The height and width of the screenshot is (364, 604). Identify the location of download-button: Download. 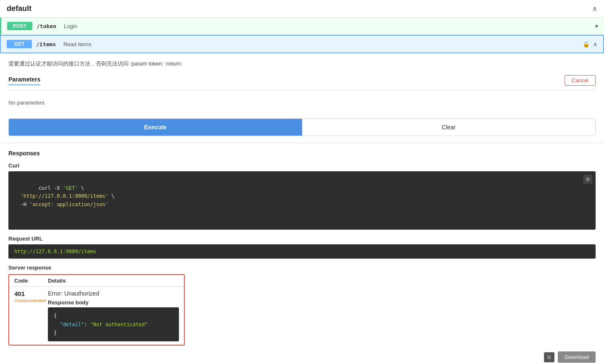
(577, 357).